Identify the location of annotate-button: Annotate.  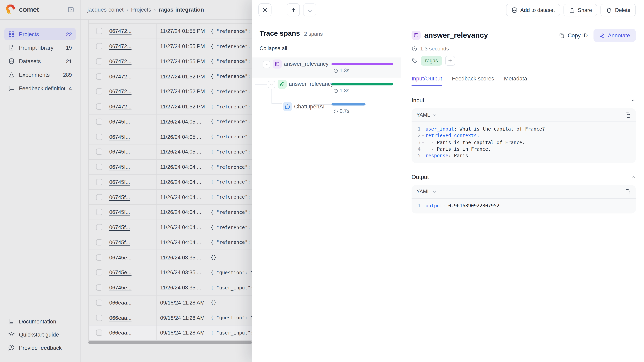
(614, 35).